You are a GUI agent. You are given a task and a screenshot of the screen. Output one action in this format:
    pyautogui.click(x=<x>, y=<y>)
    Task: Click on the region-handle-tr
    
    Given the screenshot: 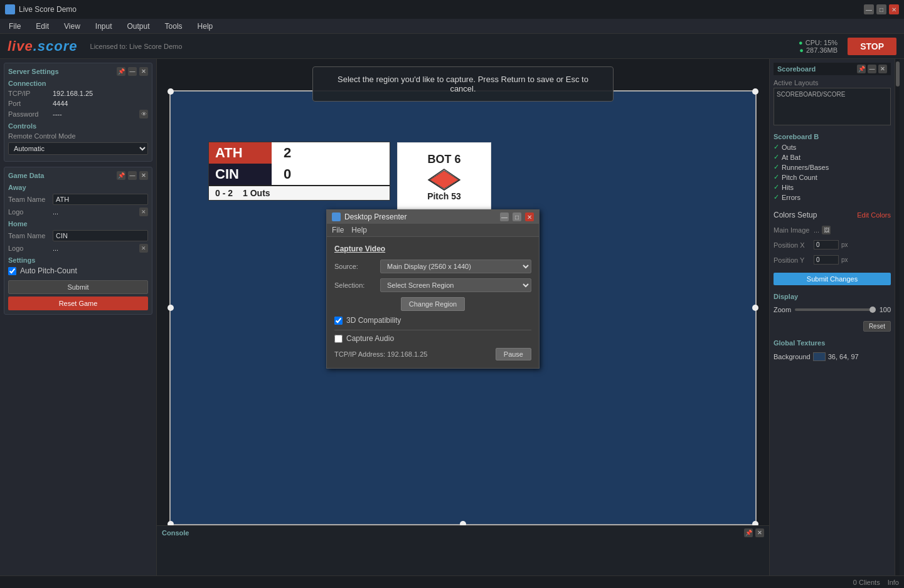 What is the action you would take?
    pyautogui.click(x=755, y=92)
    